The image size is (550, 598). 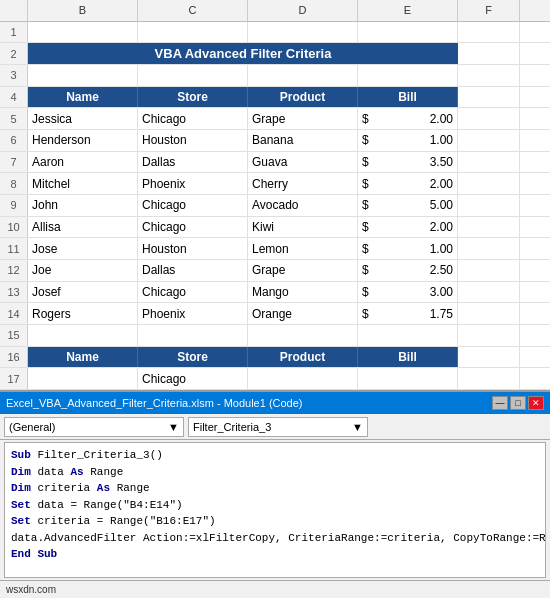 What do you see at coordinates (83, 270) in the screenshot?
I see `r12-name: Joe` at bounding box center [83, 270].